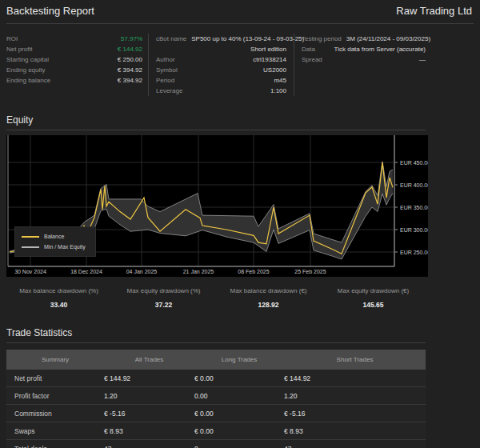 This screenshot has width=480, height=448. Describe the element at coordinates (216, 360) in the screenshot. I see `table-header-row: SummaryAll TradesLong TradesShort Trades` at that location.